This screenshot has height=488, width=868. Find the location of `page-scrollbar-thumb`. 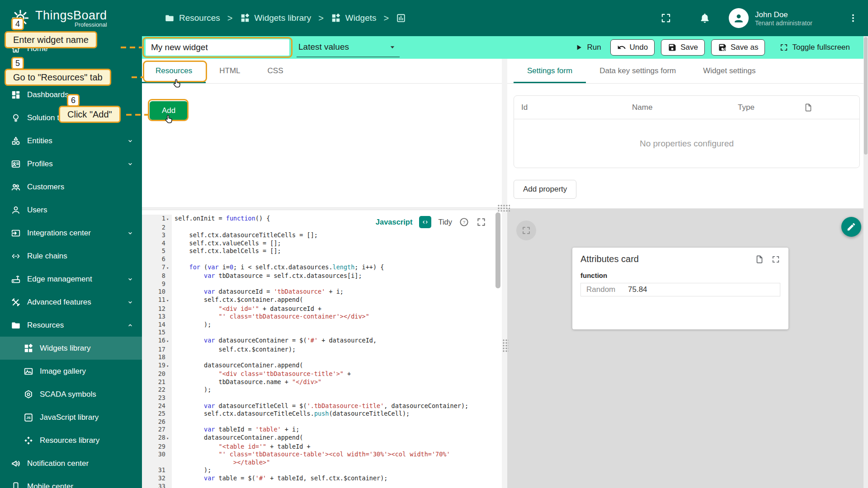

page-scrollbar-thumb is located at coordinates (866, 96).